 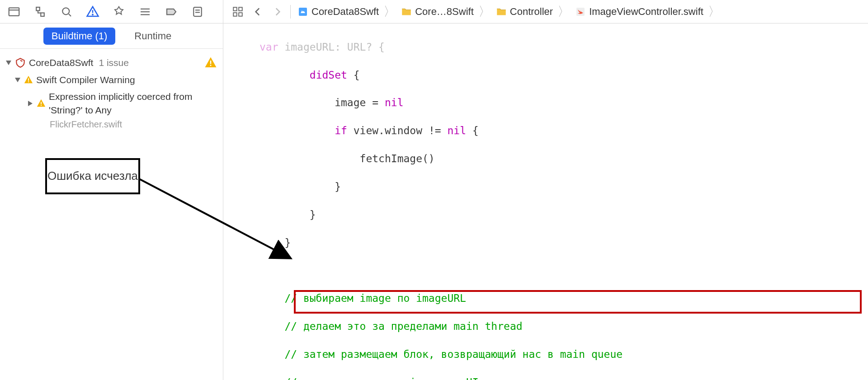 What do you see at coordinates (133, 103) in the screenshot?
I see `issue-message: Expression implicitly coerced from 'Stri…` at bounding box center [133, 103].